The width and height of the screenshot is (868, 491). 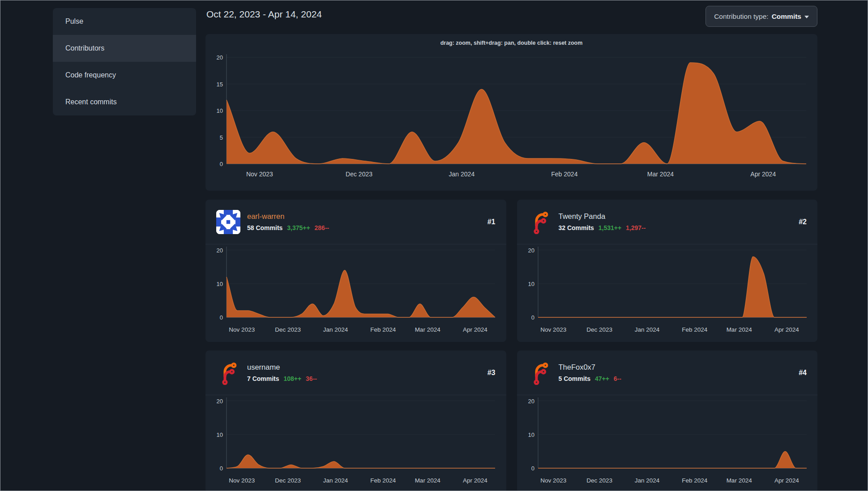 I want to click on contribution-type-dropdown: Contribution type: Commits, so click(x=761, y=16).